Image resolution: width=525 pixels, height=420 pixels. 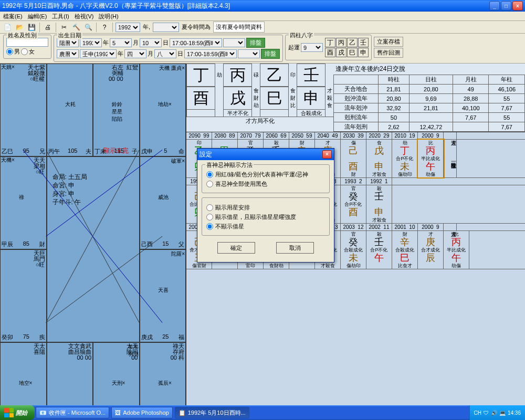 What do you see at coordinates (429, 98) in the screenshot?
I see `luck-table: 逢庚年立冬後約24日交脫 時柱日柱月柱年柱天合地合21,8120,804946,…` at bounding box center [429, 98].